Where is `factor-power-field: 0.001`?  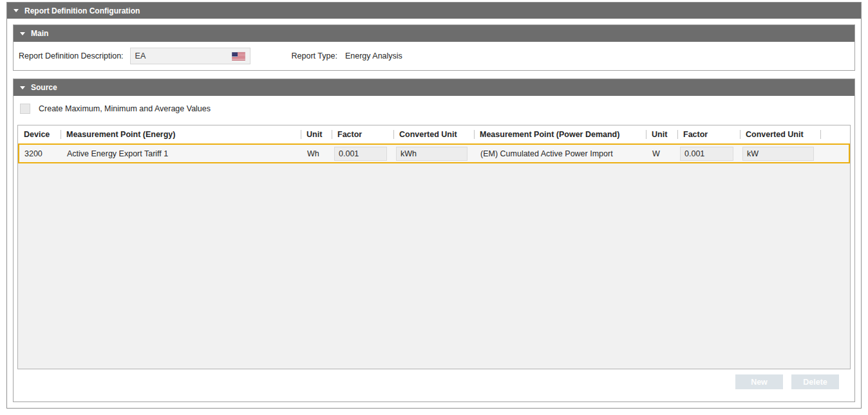
factor-power-field: 0.001 is located at coordinates (707, 154).